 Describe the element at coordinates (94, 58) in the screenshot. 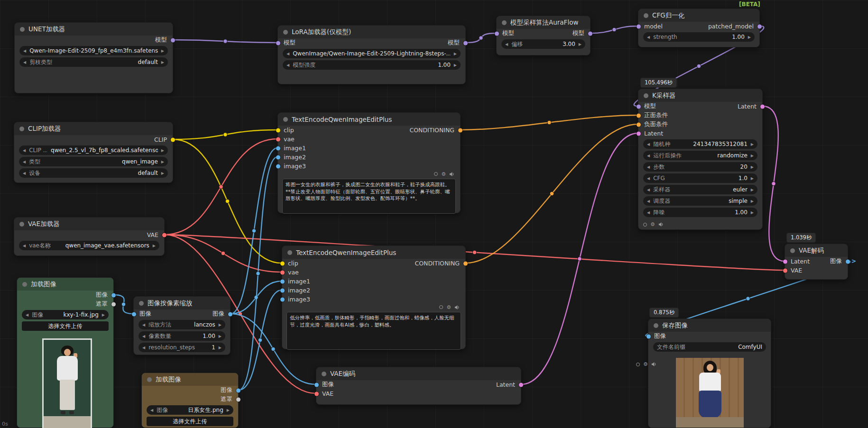

I see `node-unet-loader: UNET加载器 模型 ◀ Qwen-Image-Edit-2509_fp8_e4…` at that location.